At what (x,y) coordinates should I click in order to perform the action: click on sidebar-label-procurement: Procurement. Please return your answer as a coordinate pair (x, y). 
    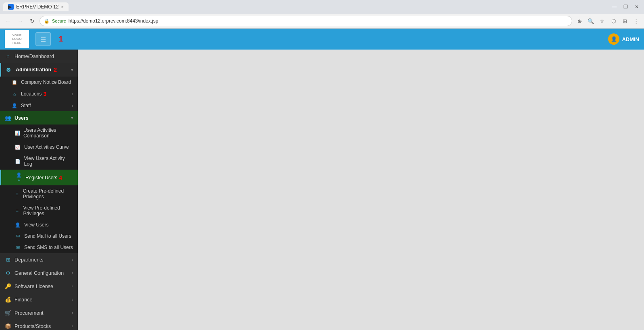
    Looking at the image, I should click on (29, 313).